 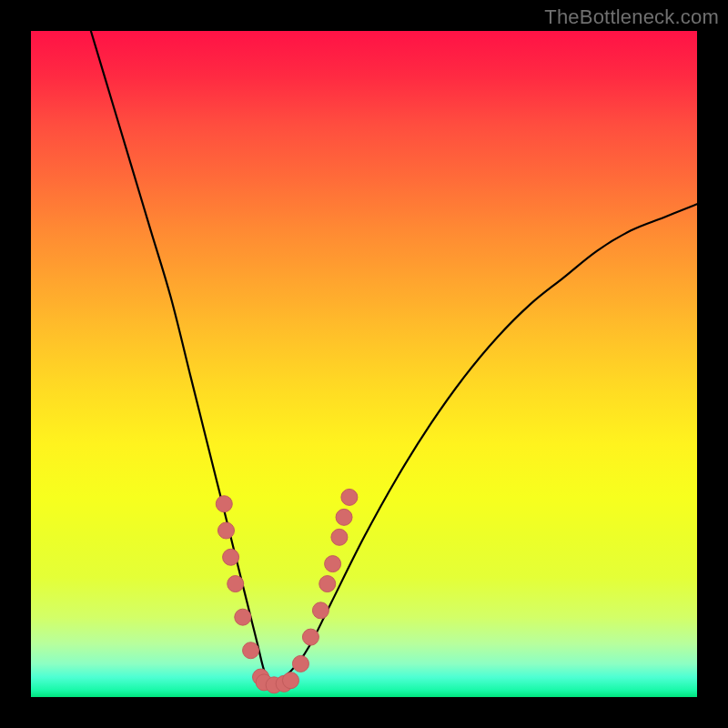 What do you see at coordinates (632, 17) in the screenshot?
I see `watermark-text: TheBottleneck.com` at bounding box center [632, 17].